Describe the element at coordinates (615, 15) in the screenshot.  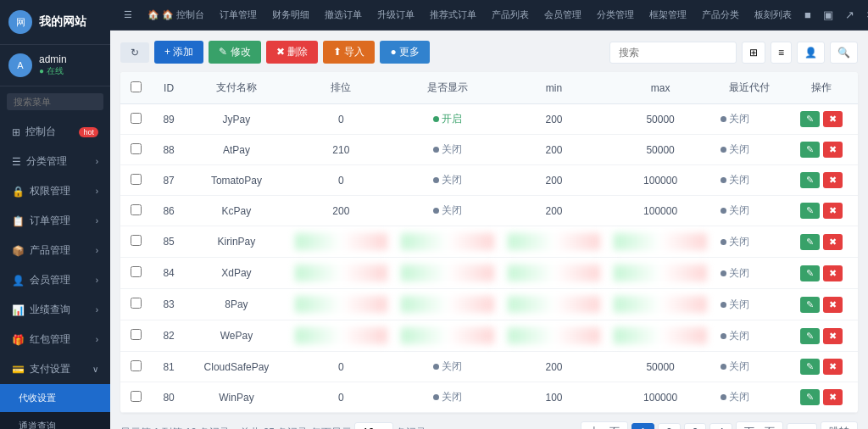
I see `nav-category: 分类管理` at that location.